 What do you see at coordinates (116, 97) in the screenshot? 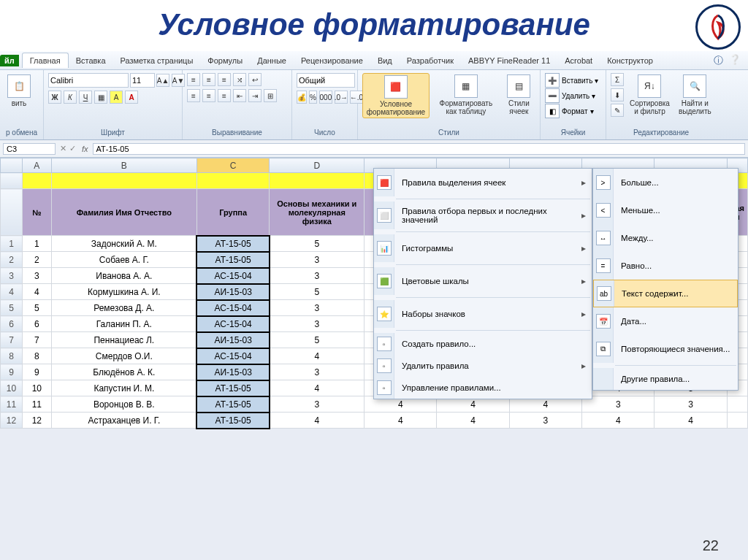
I see `fill-color-button: A` at bounding box center [116, 97].